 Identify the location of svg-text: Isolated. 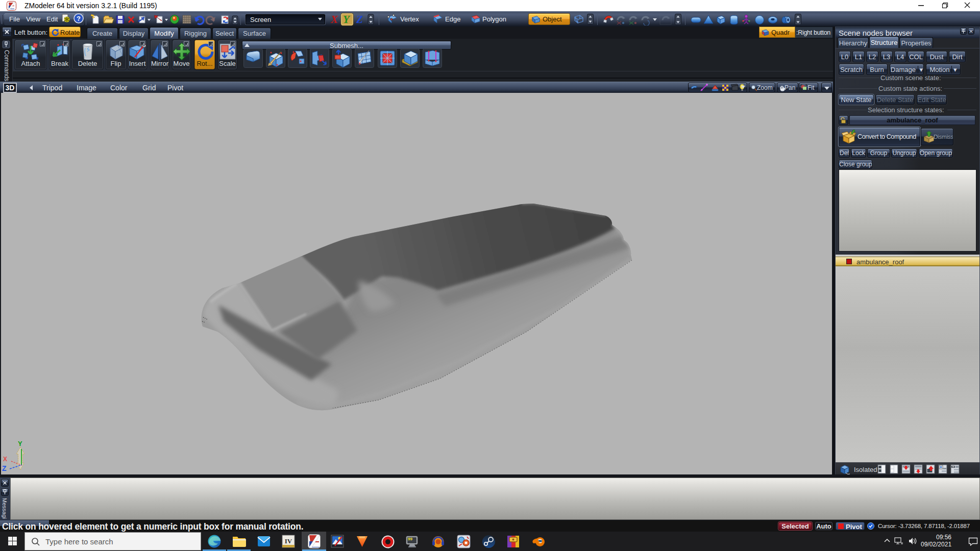
(866, 469).